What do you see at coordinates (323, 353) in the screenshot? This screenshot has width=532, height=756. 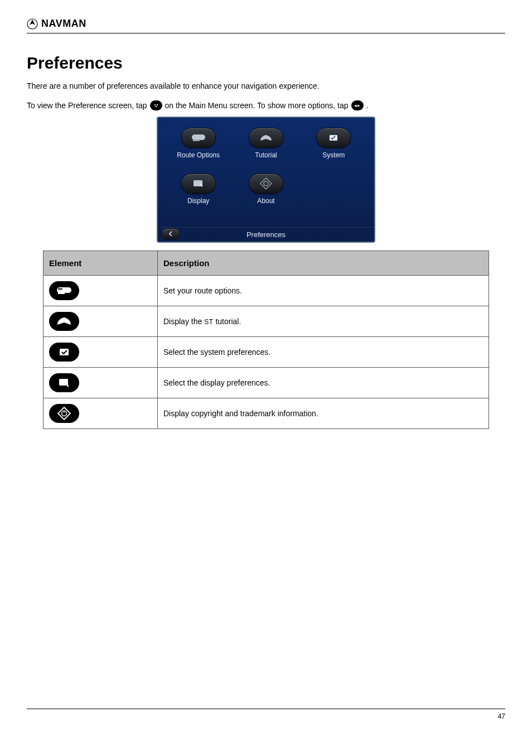 I see `row-desc: Select the system preferences.` at bounding box center [323, 353].